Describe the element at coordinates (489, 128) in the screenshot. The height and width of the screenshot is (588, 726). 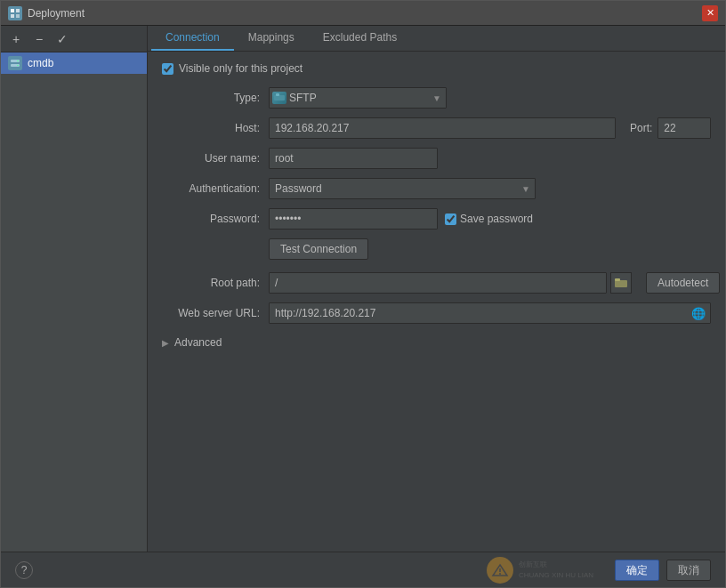
I see `host-field: Port:` at that location.